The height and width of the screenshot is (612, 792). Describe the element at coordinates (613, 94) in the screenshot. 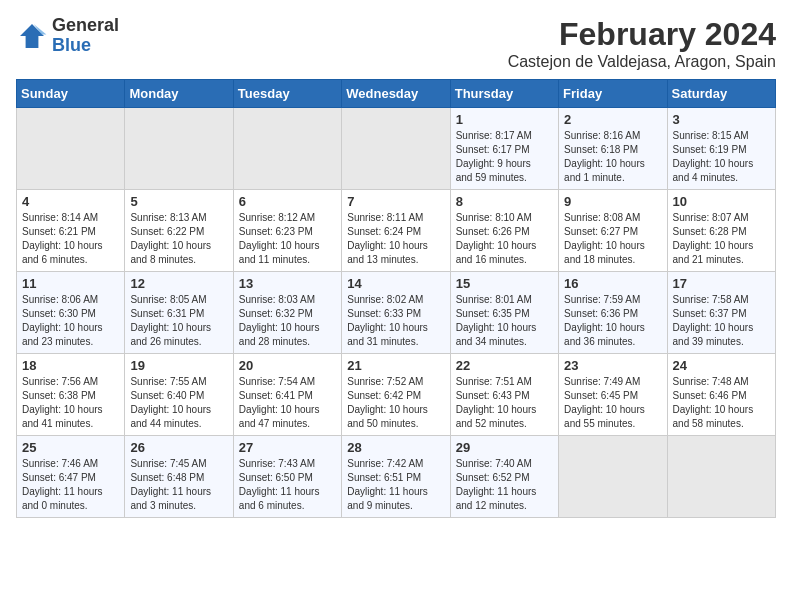

I see `weekday-header: Friday` at that location.